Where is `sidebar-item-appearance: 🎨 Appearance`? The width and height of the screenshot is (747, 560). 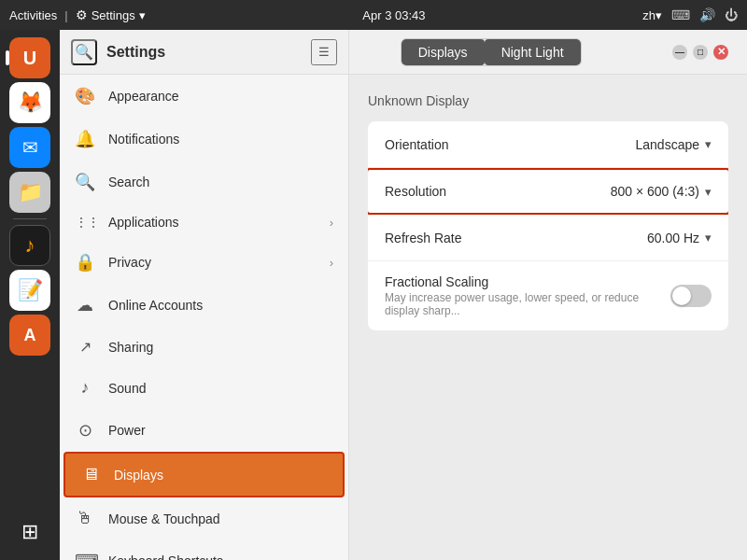 sidebar-item-appearance: 🎨 Appearance is located at coordinates (204, 96).